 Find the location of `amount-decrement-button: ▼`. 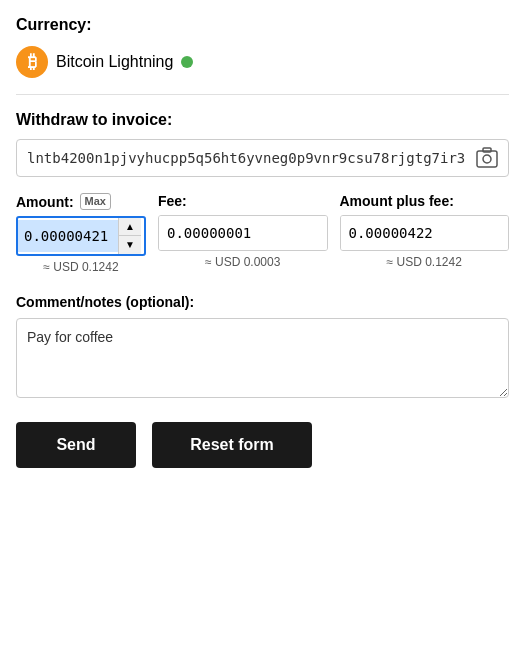

amount-decrement-button: ▼ is located at coordinates (130, 245).